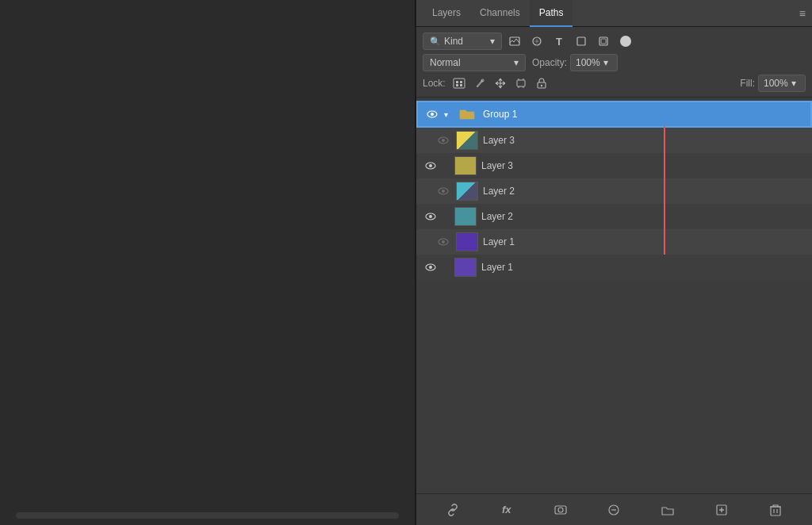 The width and height of the screenshot is (812, 525). Describe the element at coordinates (614, 242) in the screenshot. I see `layer-item-layer1-inner: Layer 1` at that location.